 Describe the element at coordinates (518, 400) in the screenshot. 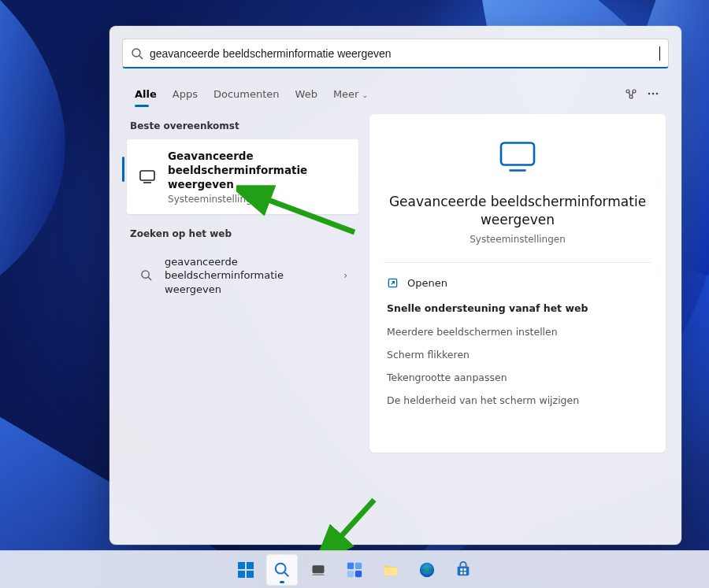

I see `help-link: De helderheid van het scherm wijzigen` at that location.